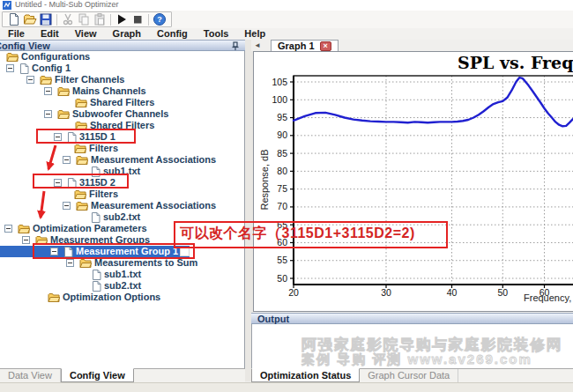 Image resolution: width=573 pixels, height=392 pixels. What do you see at coordinates (30, 375) in the screenshot?
I see `tab-data-view: Data View` at bounding box center [30, 375].